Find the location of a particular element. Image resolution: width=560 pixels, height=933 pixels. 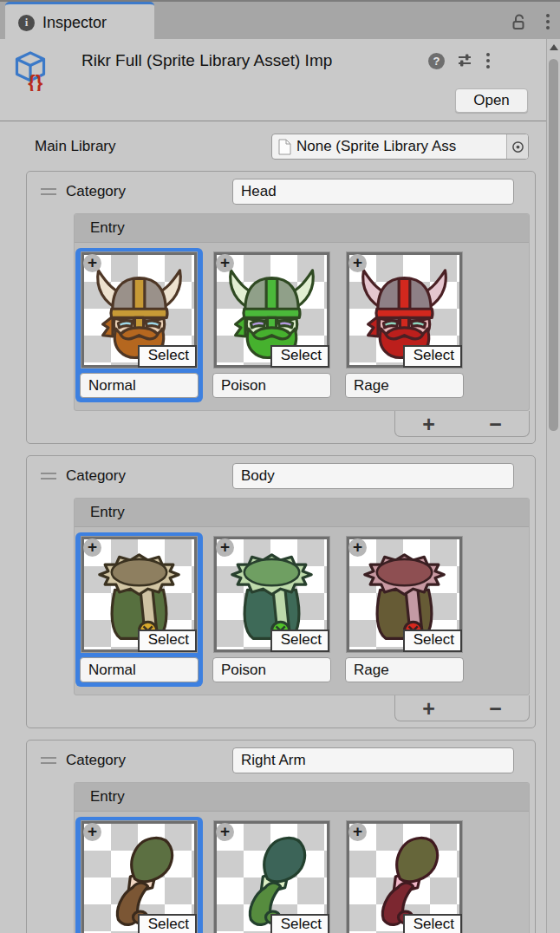

info-icon: i is located at coordinates (26, 23).